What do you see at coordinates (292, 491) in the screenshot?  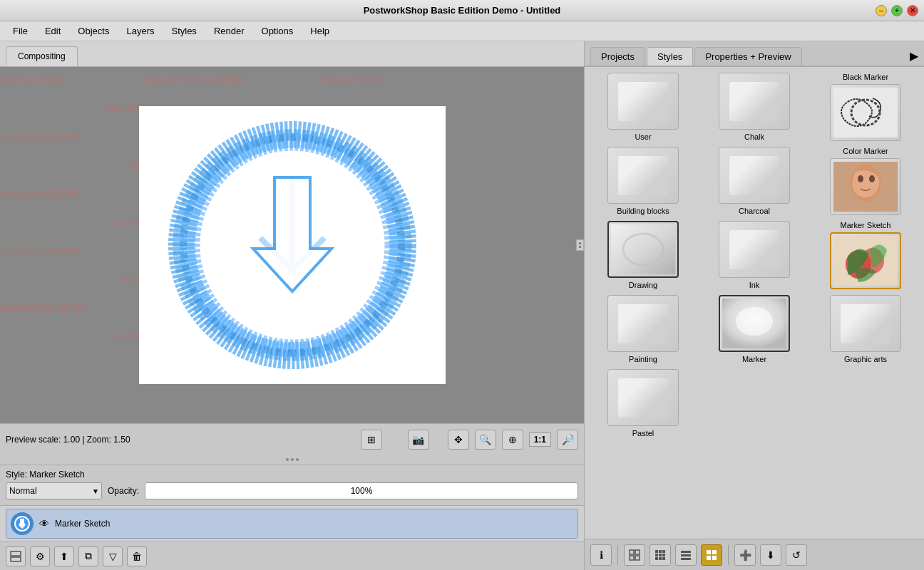 I see `blend-row: Normal Multiply Screen ▼ Opacity: 100%` at bounding box center [292, 491].